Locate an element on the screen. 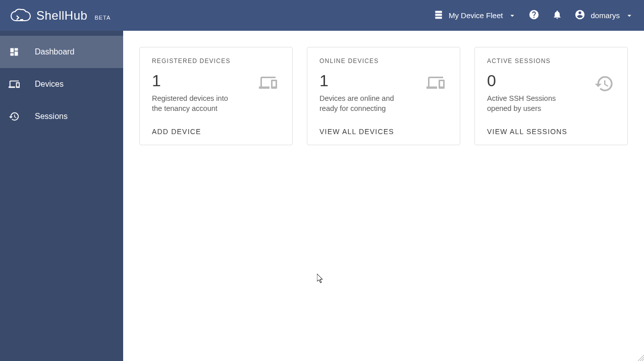 Image resolution: width=644 pixels, height=361 pixels. notifications-button is located at coordinates (557, 16).